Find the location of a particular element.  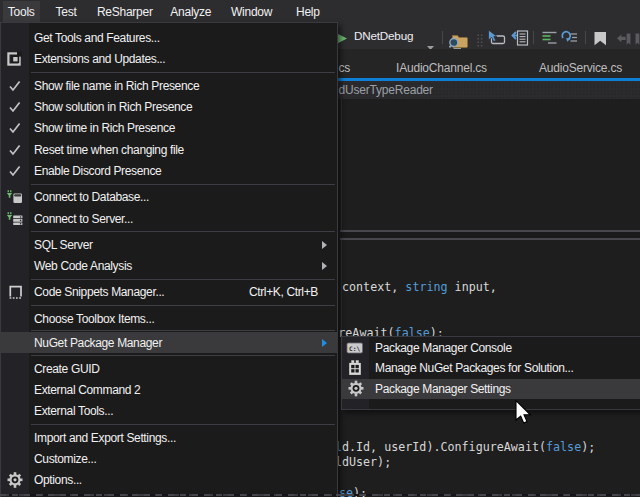

menu-item-label: Choose Toolbox Items... is located at coordinates (94, 319).